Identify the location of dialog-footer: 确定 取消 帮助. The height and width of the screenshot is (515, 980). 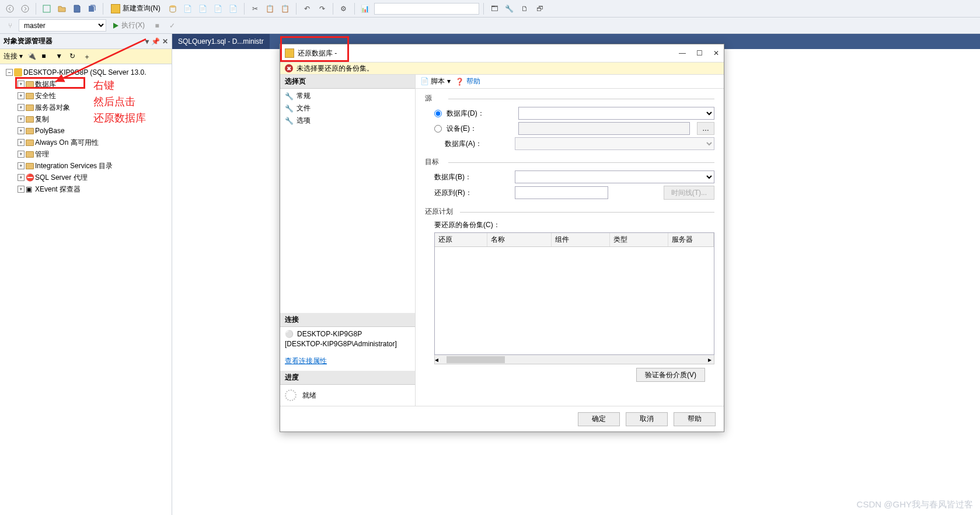
(502, 419).